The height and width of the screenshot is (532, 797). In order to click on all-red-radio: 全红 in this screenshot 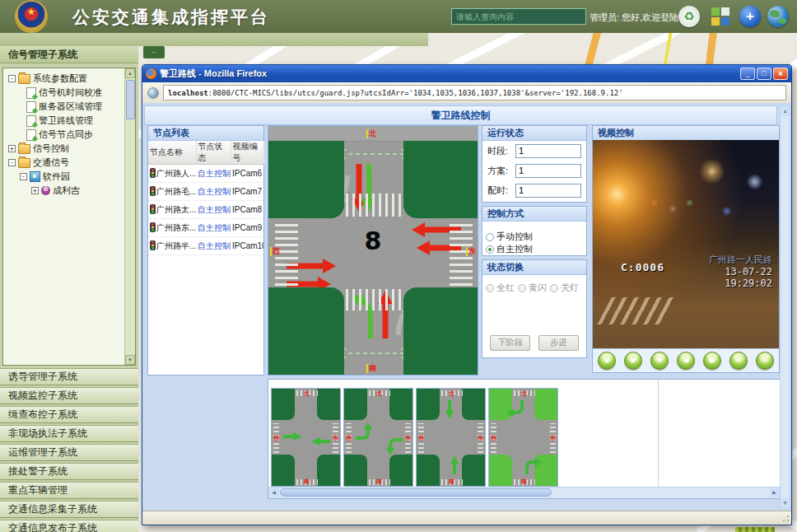, I will do `click(499, 288)`.